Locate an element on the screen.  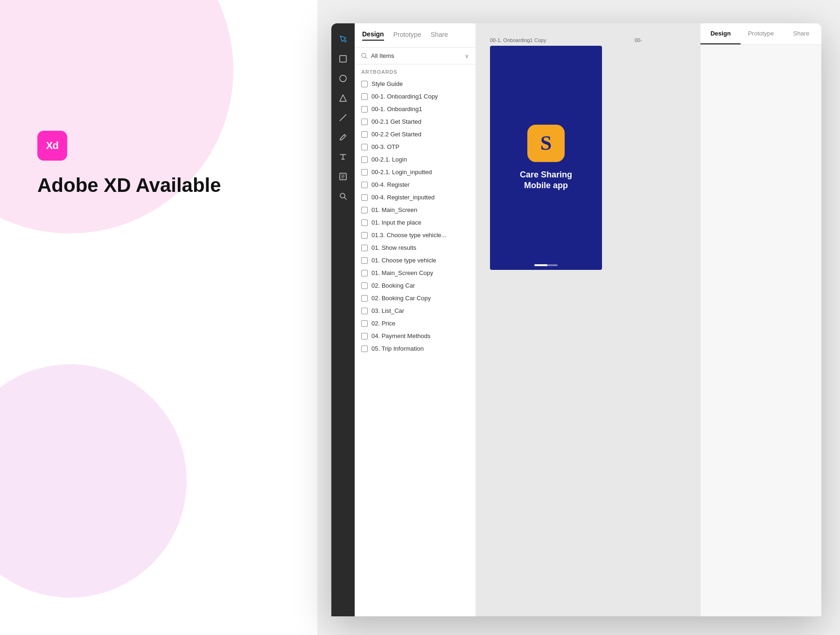
layer-item-input-place: 01. Input the place is located at coordinates (415, 222).